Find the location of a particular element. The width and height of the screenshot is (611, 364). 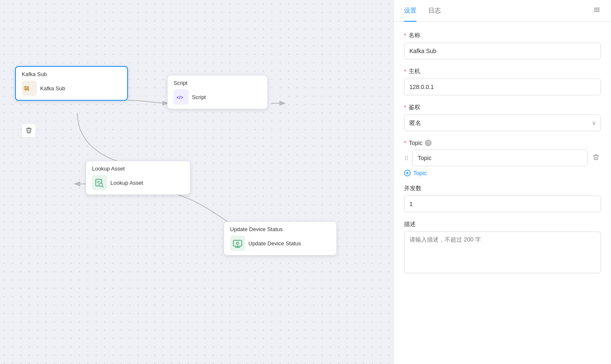

script-node-body: </> Script is located at coordinates (217, 97).